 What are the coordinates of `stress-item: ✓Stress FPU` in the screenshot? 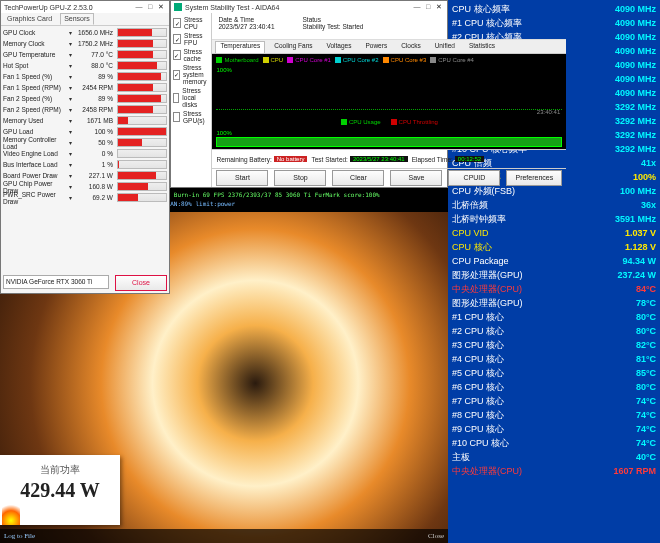 It's located at (191, 39).